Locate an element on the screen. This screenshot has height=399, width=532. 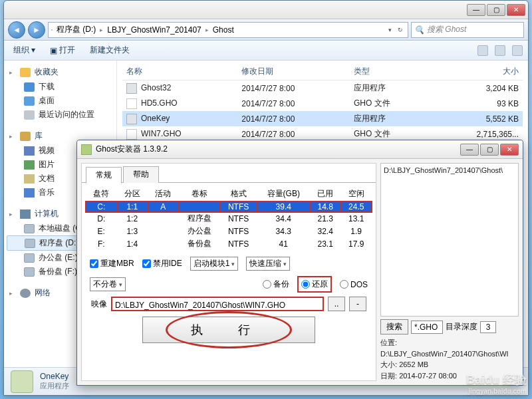
music-icon is located at coordinates (29, 193).